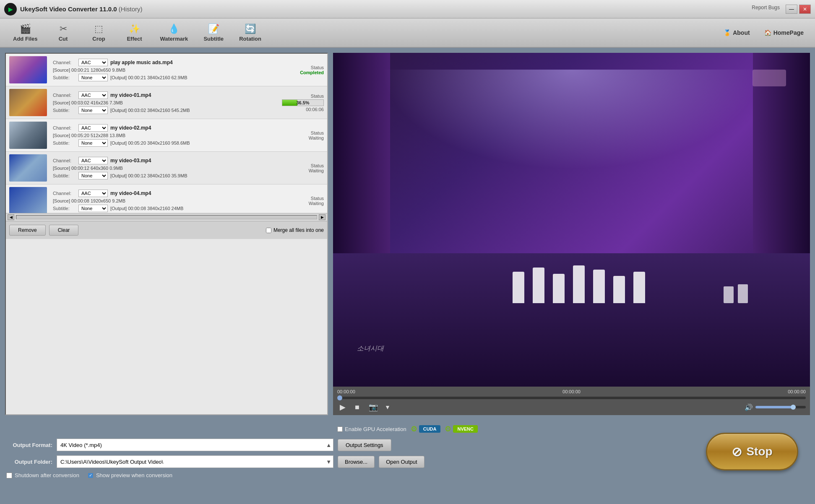 This screenshot has height=504, width=815. I want to click on toolbar-effect: ✨ Effect, so click(135, 33).